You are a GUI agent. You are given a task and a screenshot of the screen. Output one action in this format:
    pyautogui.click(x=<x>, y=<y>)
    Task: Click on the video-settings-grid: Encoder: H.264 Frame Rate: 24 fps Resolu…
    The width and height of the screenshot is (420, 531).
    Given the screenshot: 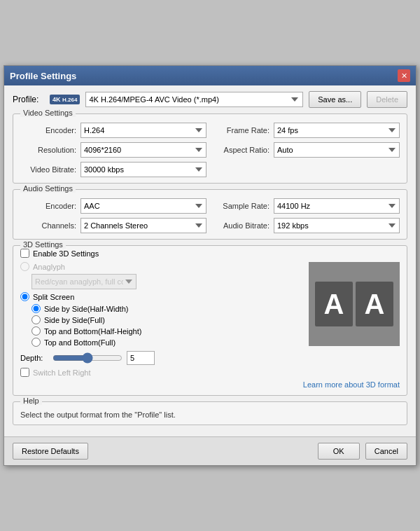 What is the action you would take?
    pyautogui.click(x=210, y=150)
    